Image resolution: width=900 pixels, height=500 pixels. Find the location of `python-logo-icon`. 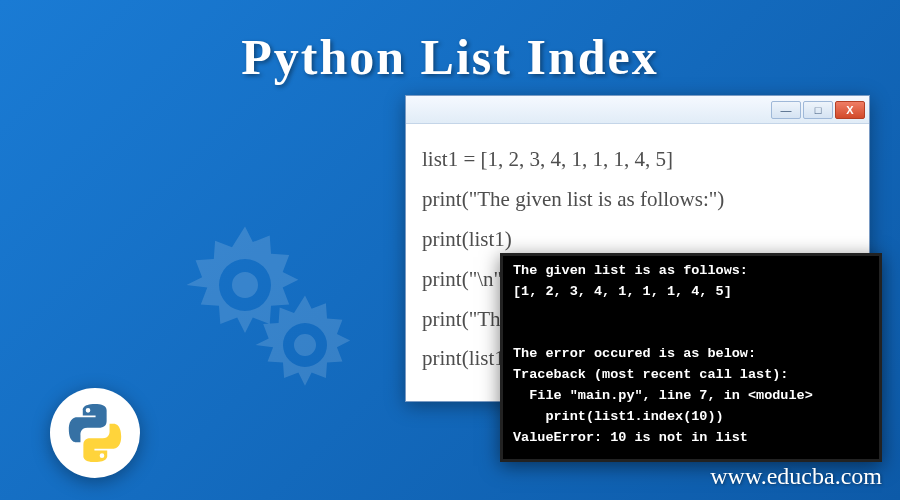

python-logo-icon is located at coordinates (95, 433).